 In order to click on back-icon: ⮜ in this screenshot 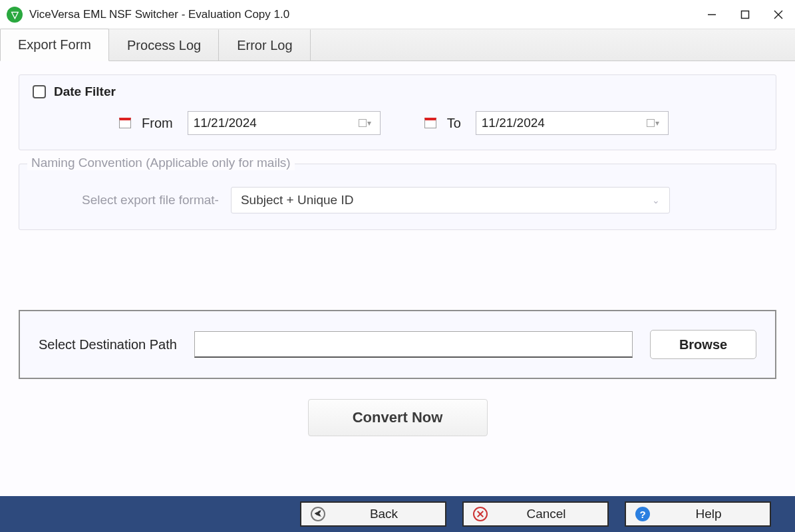, I will do `click(318, 514)`.